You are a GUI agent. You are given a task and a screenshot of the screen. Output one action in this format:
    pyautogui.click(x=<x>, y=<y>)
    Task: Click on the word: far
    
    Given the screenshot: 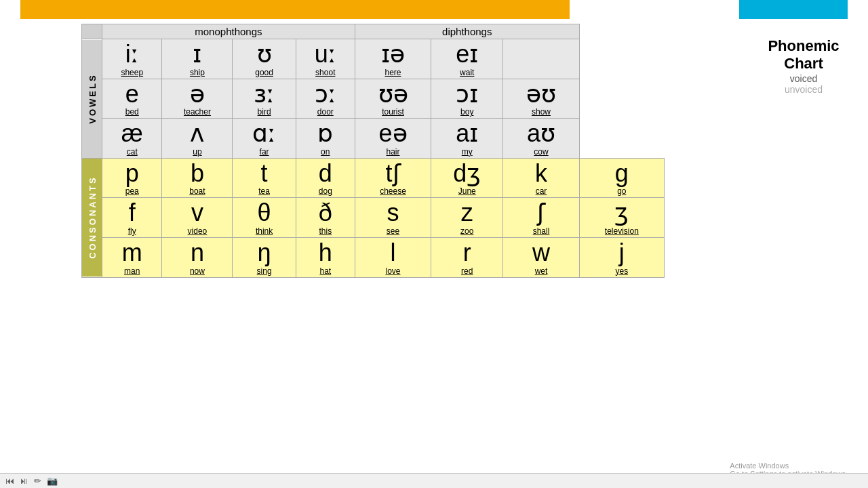 What is the action you would take?
    pyautogui.click(x=264, y=152)
    